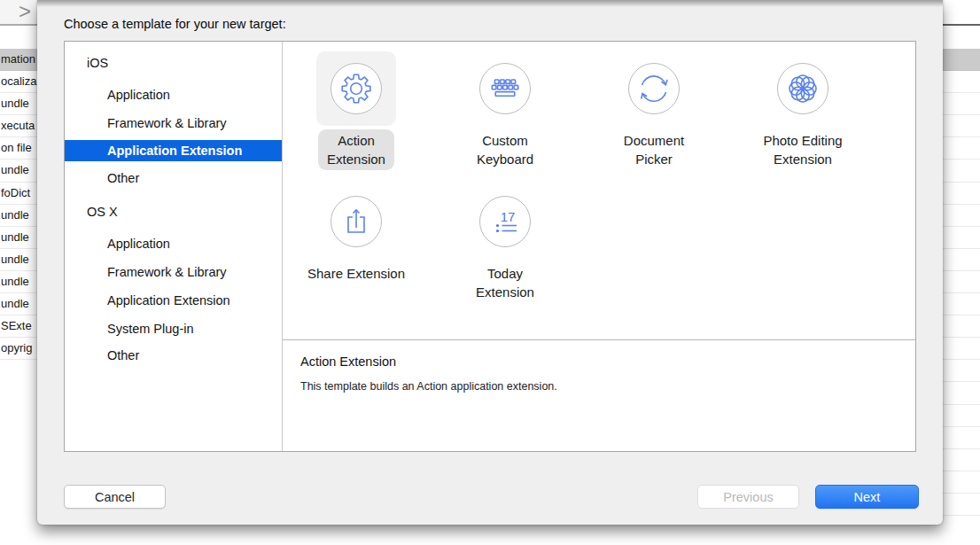  Describe the element at coordinates (356, 150) in the screenshot. I see `template-label: Action Extension` at that location.